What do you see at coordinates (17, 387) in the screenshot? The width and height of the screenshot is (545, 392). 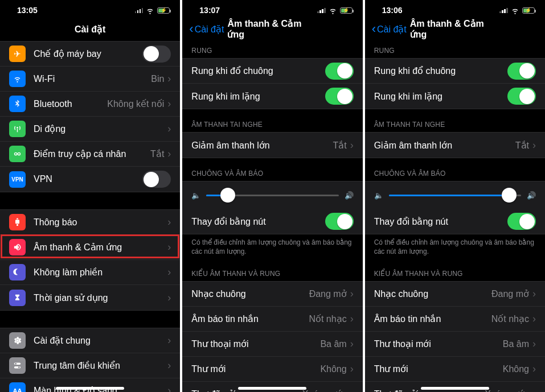 I see `text-size-icon: AA` at bounding box center [17, 387].